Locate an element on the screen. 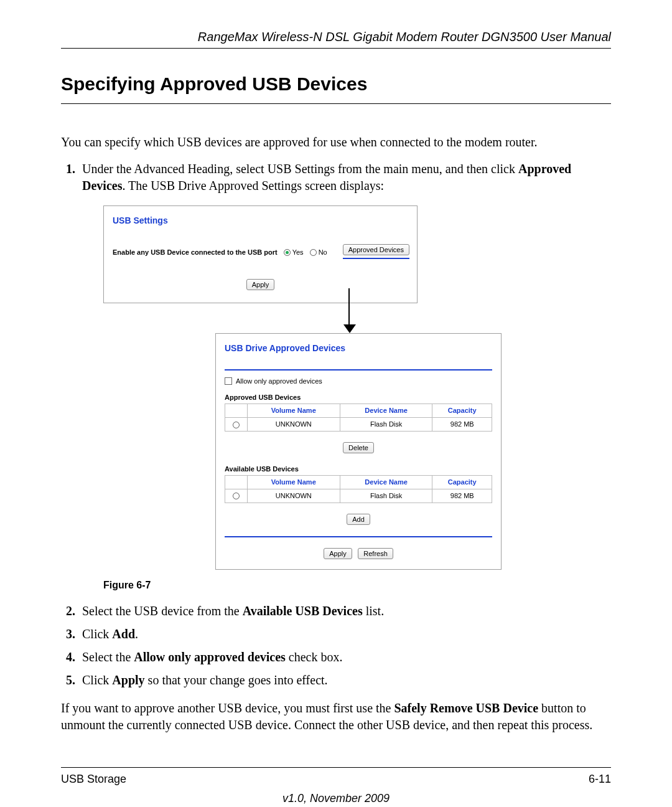  footer-version: v1.0, November 2009 is located at coordinates (336, 798).